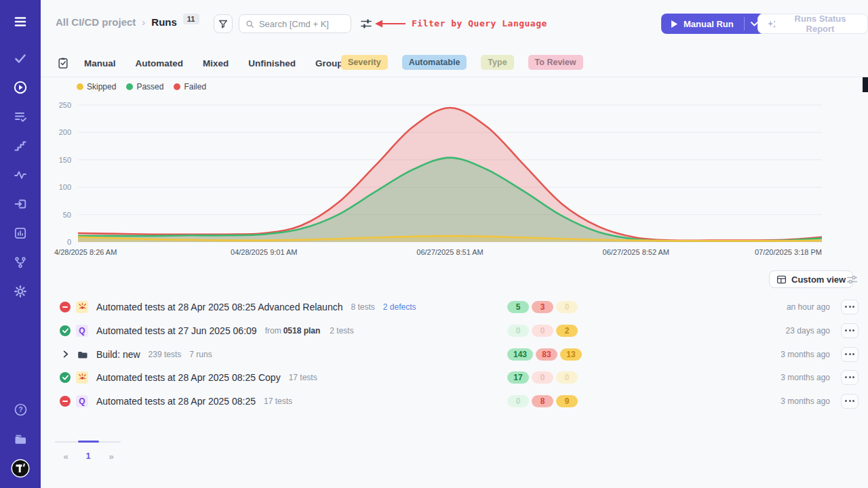 This screenshot has height=488, width=868. Describe the element at coordinates (479, 23) in the screenshot. I see `annotation-text: Filter by Query Language` at that location.